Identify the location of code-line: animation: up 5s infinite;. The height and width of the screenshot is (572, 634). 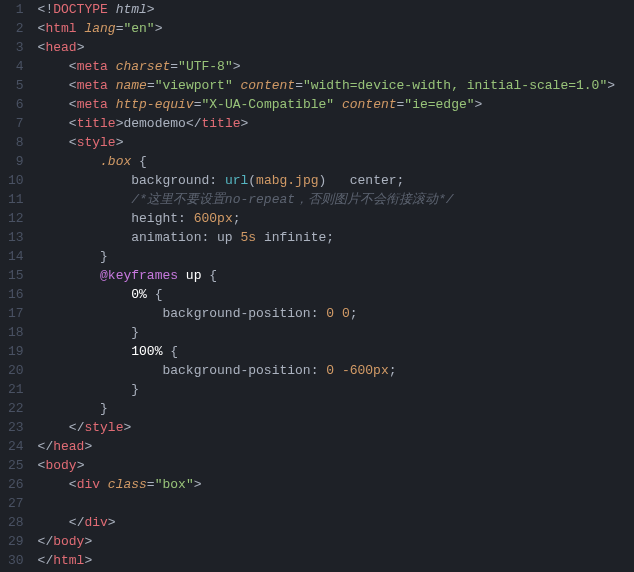
(332, 238).